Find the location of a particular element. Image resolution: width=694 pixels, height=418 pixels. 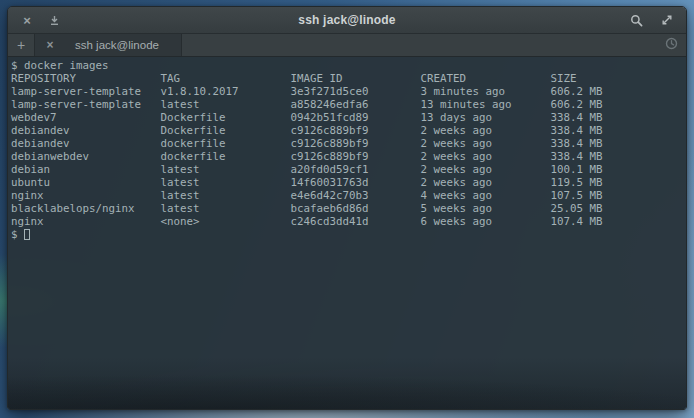

close-window-button: × is located at coordinates (27, 20).